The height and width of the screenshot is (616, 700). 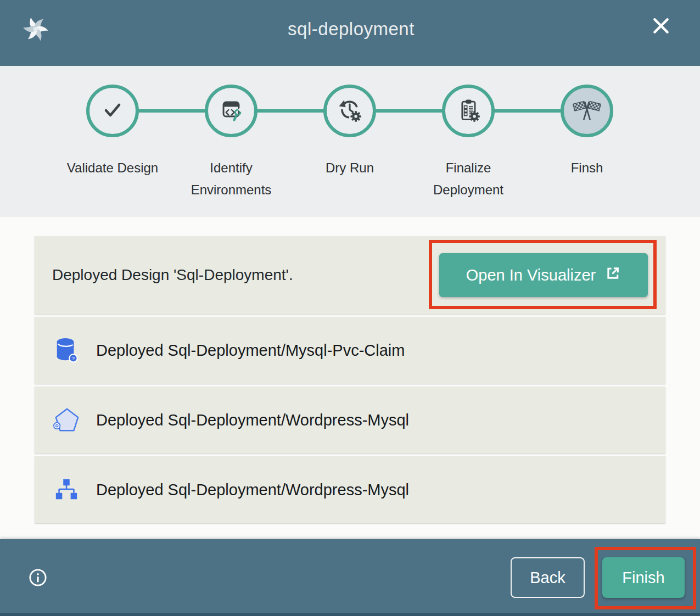 What do you see at coordinates (350, 275) in the screenshot?
I see `deployed-design-row: Deployed Design 'Sql-Deployment'. Open I…` at bounding box center [350, 275].